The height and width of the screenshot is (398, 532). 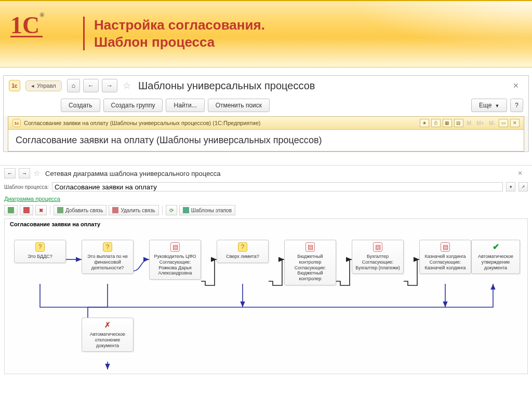 I want to click on create-group-button: Создать группу, so click(x=133, y=105).